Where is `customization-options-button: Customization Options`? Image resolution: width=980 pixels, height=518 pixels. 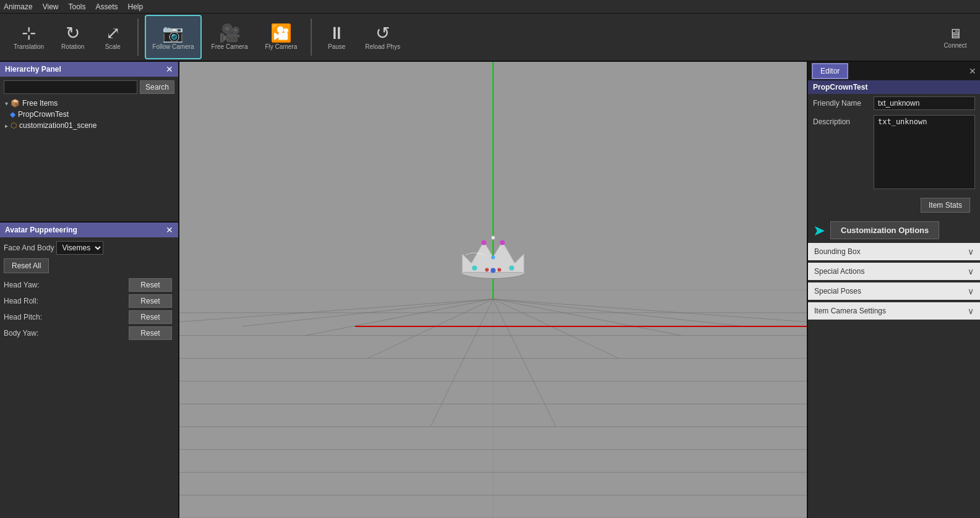
customization-options-button: Customization Options is located at coordinates (885, 230).